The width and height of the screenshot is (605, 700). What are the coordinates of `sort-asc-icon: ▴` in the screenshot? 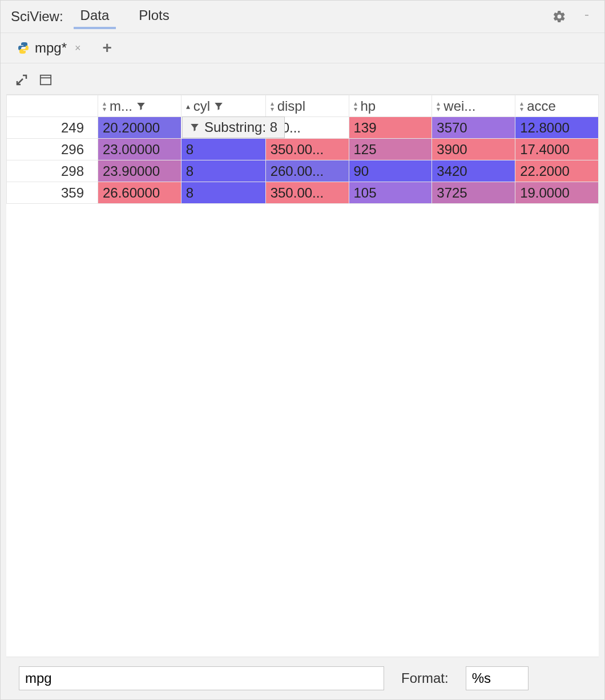 It's located at (188, 106).